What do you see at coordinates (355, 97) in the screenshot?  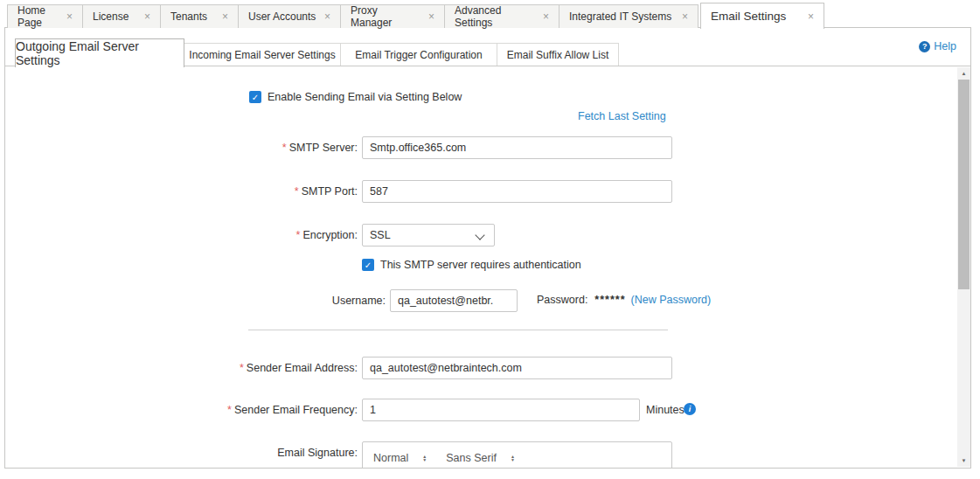 I see `enable-email-checkbox-row: ✓ Enable Sending Email via Setting Below` at bounding box center [355, 97].